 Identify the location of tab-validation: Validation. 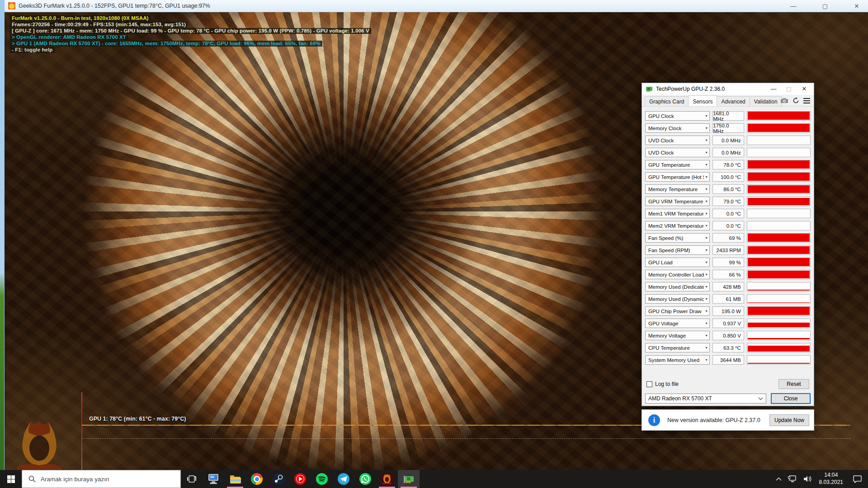
(766, 101).